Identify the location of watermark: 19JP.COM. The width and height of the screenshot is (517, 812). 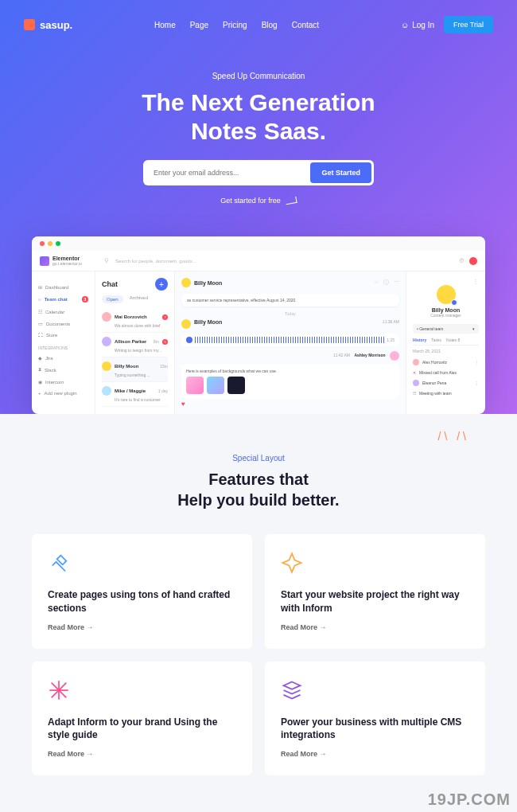
(469, 799).